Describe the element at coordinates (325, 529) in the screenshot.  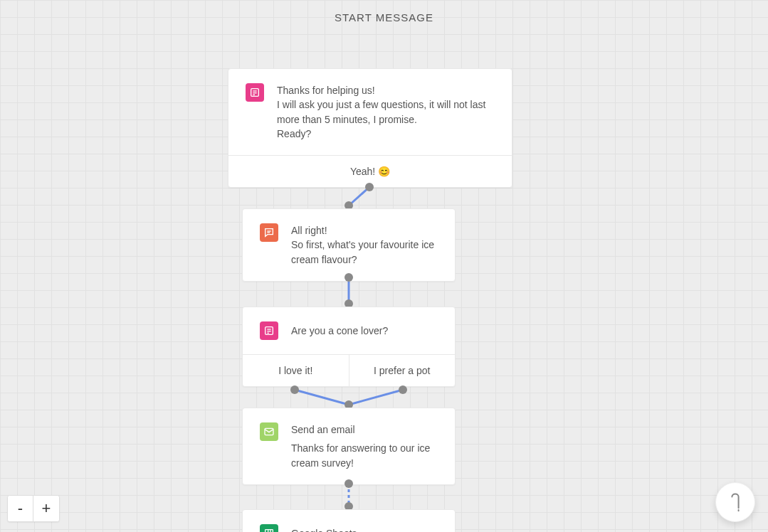
I see `node-google-sheets-label: Google Sheets` at that location.